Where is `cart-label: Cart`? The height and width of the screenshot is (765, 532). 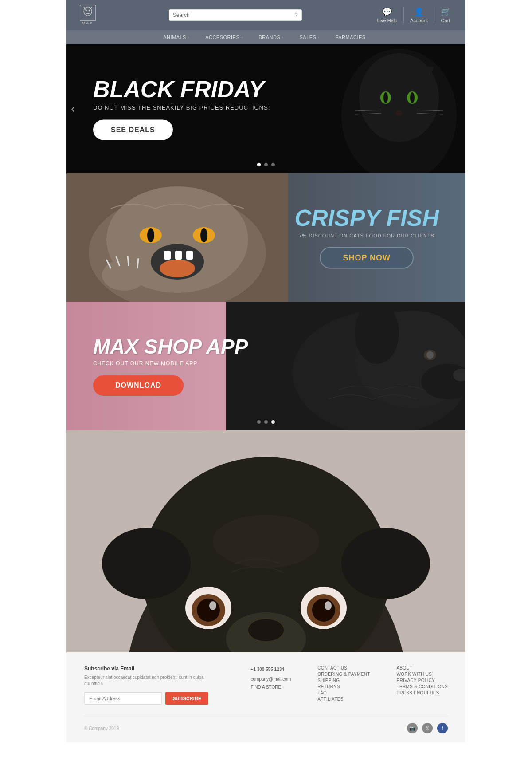
cart-label: Cart is located at coordinates (446, 20).